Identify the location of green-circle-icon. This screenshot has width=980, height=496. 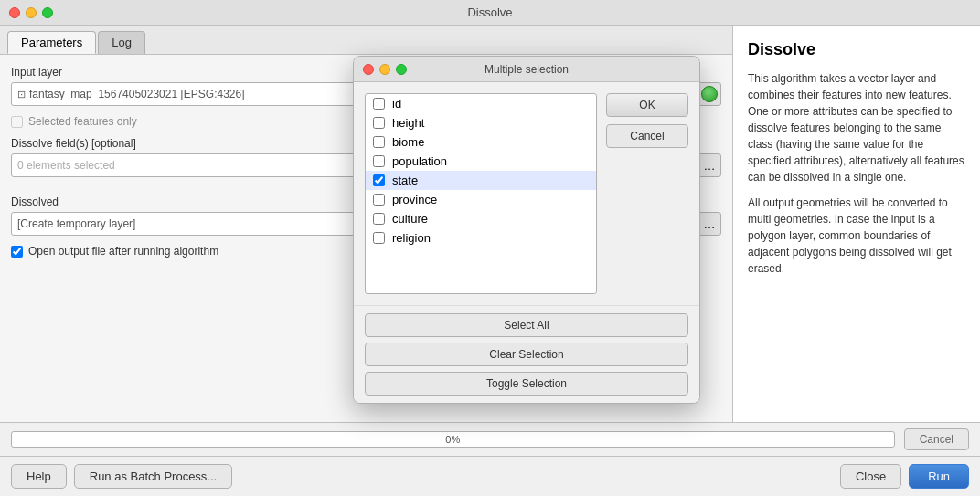
(709, 94).